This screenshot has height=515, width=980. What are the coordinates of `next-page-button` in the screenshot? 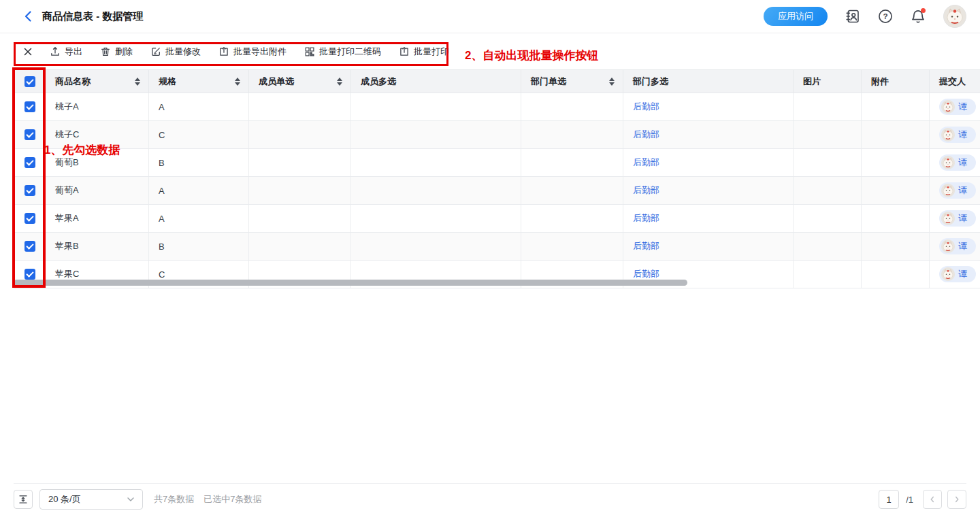 It's located at (957, 499).